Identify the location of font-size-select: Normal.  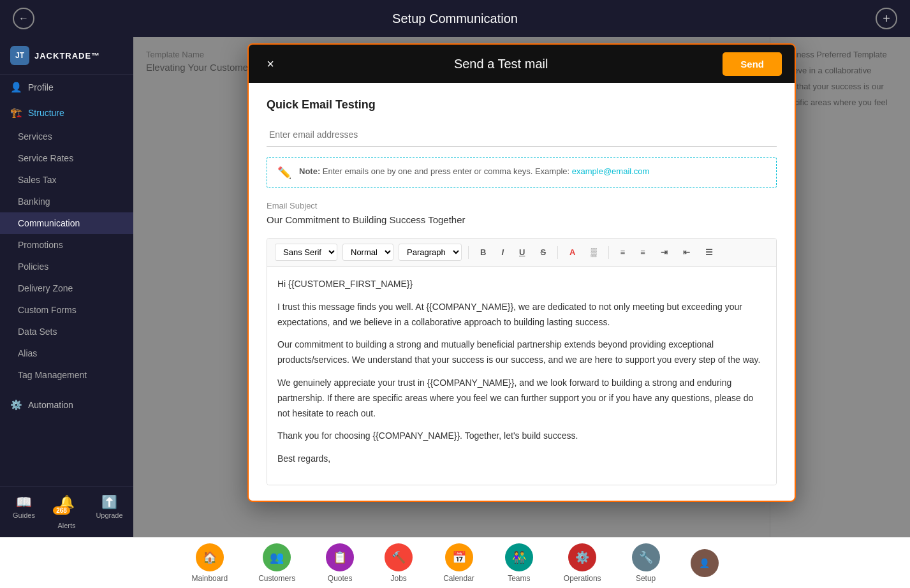
(368, 253).